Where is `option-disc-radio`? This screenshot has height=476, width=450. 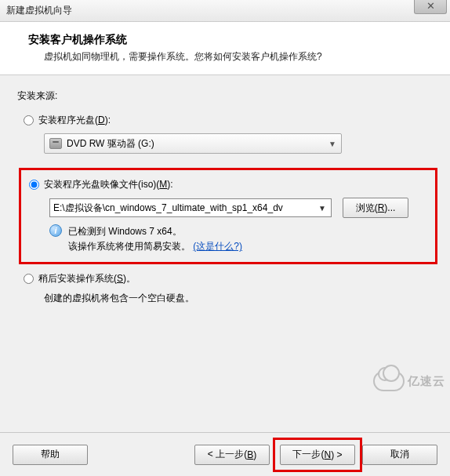
option-disc-radio is located at coordinates (28, 121).